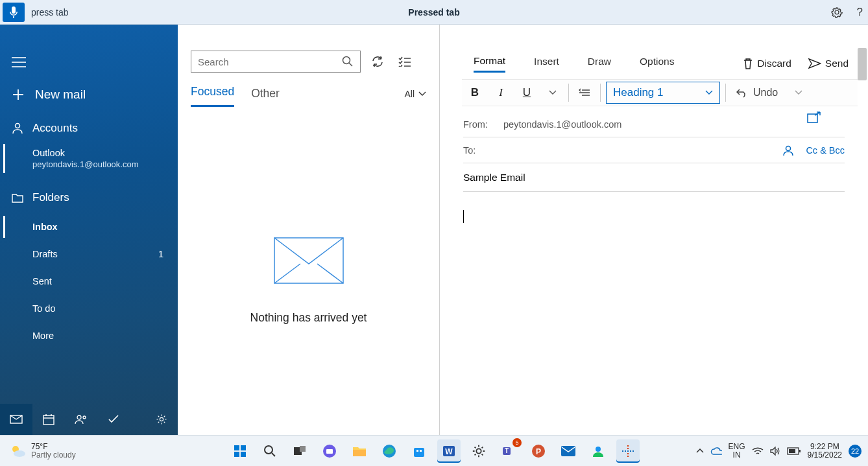  Describe the element at coordinates (389, 451) in the screenshot. I see `taskbar-edge` at that location.